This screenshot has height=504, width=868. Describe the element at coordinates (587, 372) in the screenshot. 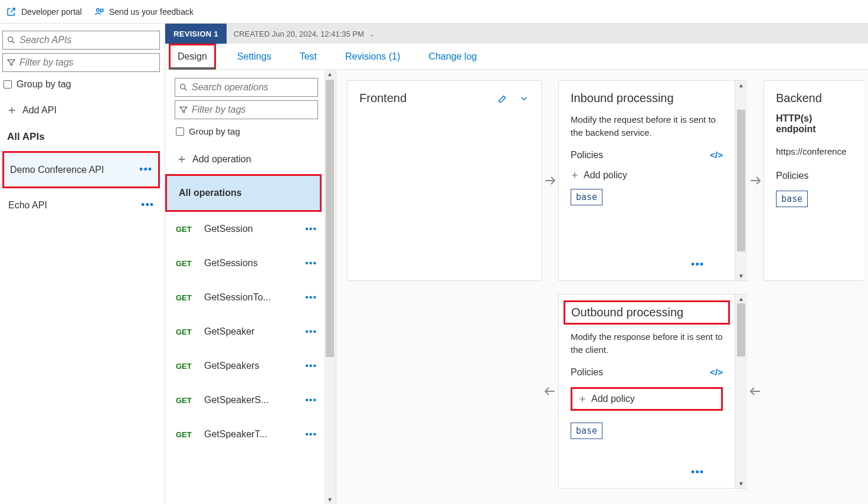

I see `outbound-policies-label: Policies` at that location.